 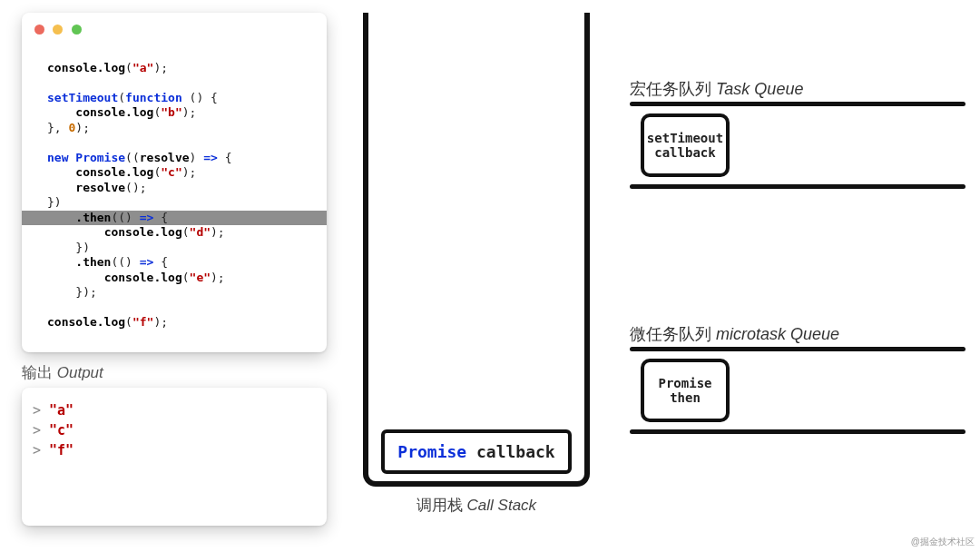 I want to click on code-line: console.log("a");, so click(x=181, y=69).